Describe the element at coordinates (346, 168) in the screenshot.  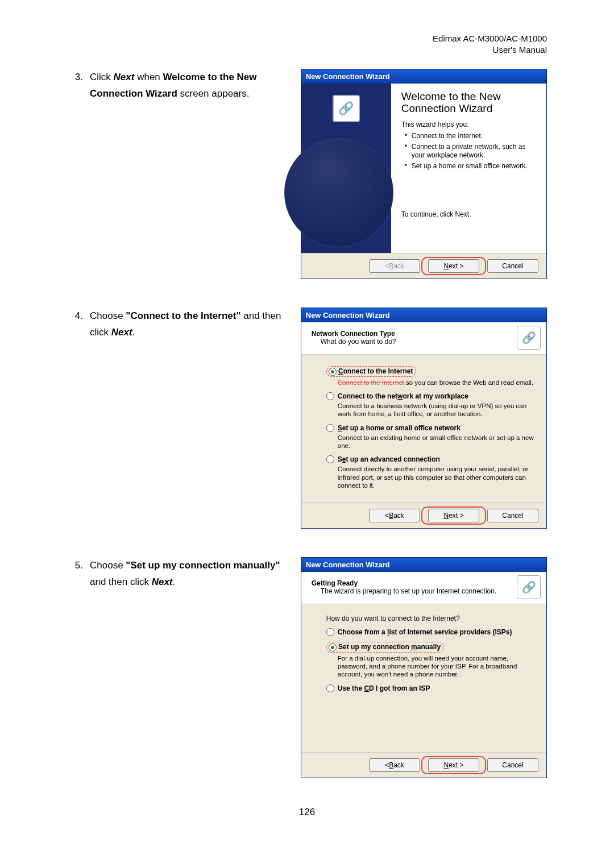
I see `wizard-sidebar: 🔗` at that location.